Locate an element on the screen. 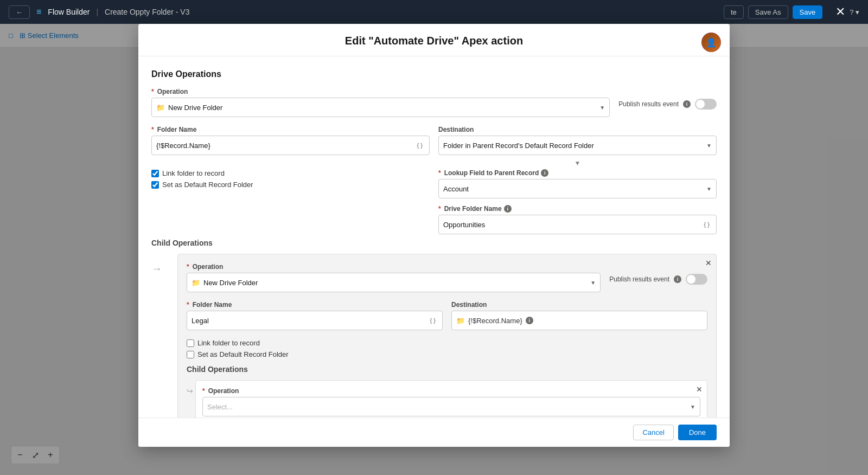 The width and height of the screenshot is (868, 475). destination-value: Folder in Parent Record's Default Record… is located at coordinates (519, 145).